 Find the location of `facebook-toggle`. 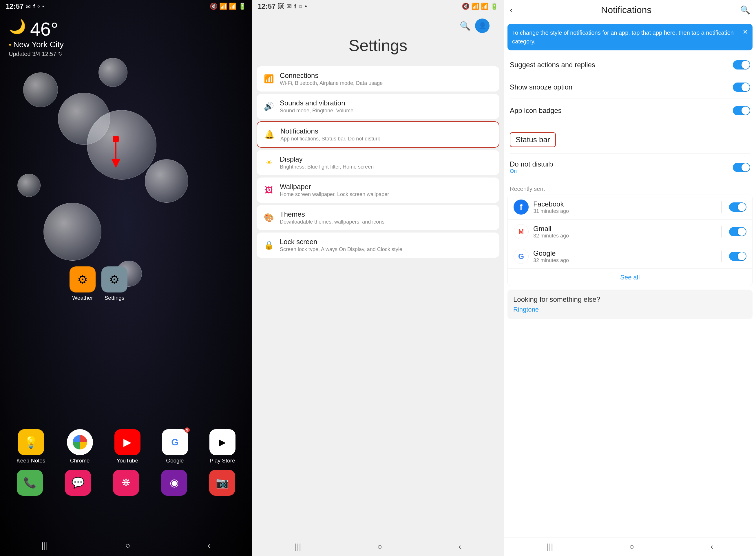

facebook-toggle is located at coordinates (738, 207).